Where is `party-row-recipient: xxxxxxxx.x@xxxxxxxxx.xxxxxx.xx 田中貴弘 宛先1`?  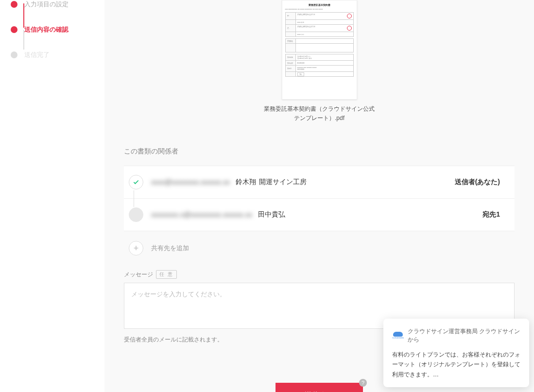 party-row-recipient: xxxxxxxx.x@xxxxxxxxx.xxxxxx.xx 田中貴弘 宛先1 is located at coordinates (319, 215).